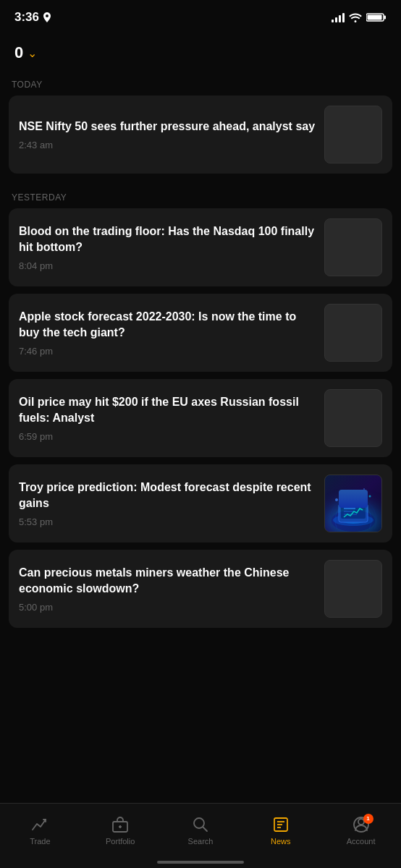 This screenshot has width=401, height=868. Describe the element at coordinates (200, 50) in the screenshot. I see `header-area: 0 ⌄` at that location.